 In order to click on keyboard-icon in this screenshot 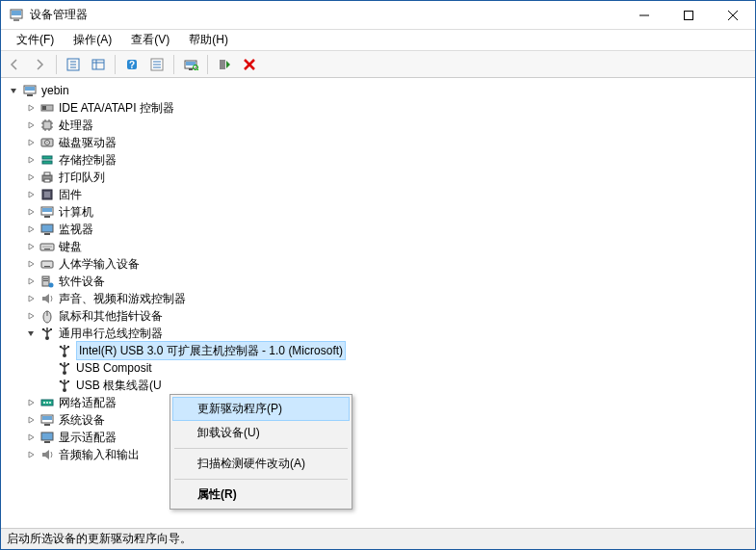, I will do `click(47, 247)`.